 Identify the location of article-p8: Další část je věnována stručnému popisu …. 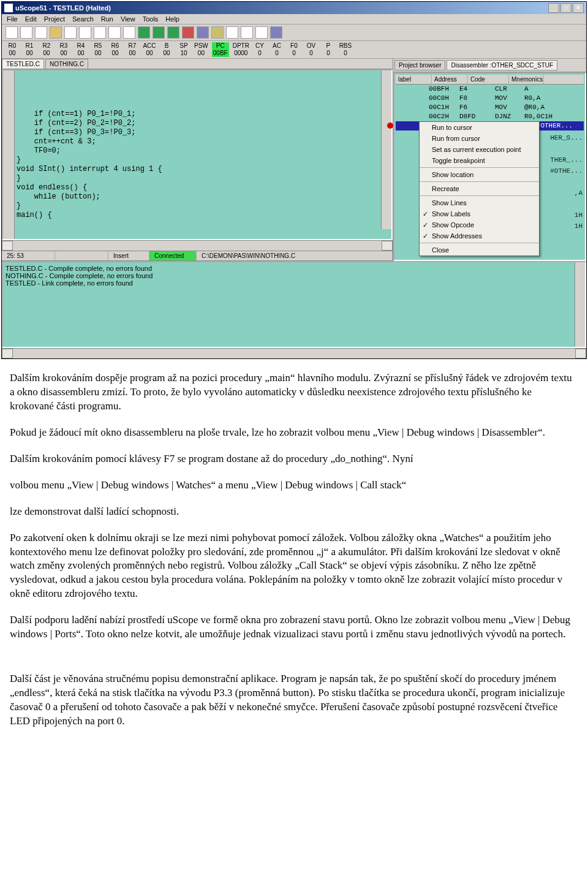
(294, 700).